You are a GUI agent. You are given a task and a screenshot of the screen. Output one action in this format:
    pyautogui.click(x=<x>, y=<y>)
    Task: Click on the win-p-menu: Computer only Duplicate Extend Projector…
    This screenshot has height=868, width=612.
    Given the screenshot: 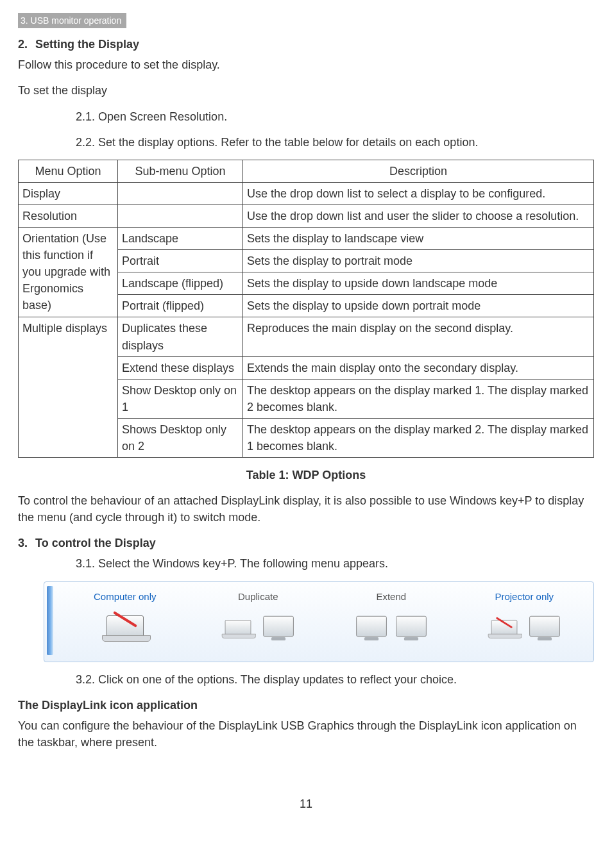 What is the action you would take?
    pyautogui.click(x=319, y=622)
    